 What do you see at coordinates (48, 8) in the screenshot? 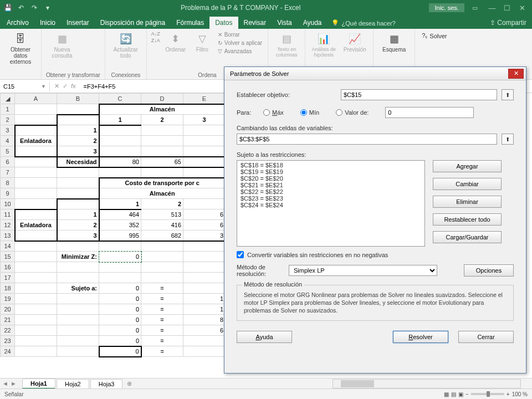
I see `qat-dropdown-icon: ▾` at bounding box center [48, 8].